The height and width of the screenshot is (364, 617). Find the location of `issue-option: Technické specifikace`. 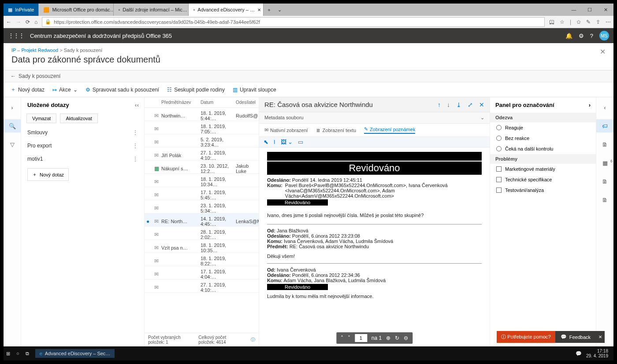

issue-option: Technické specifikace is located at coordinates (543, 180).